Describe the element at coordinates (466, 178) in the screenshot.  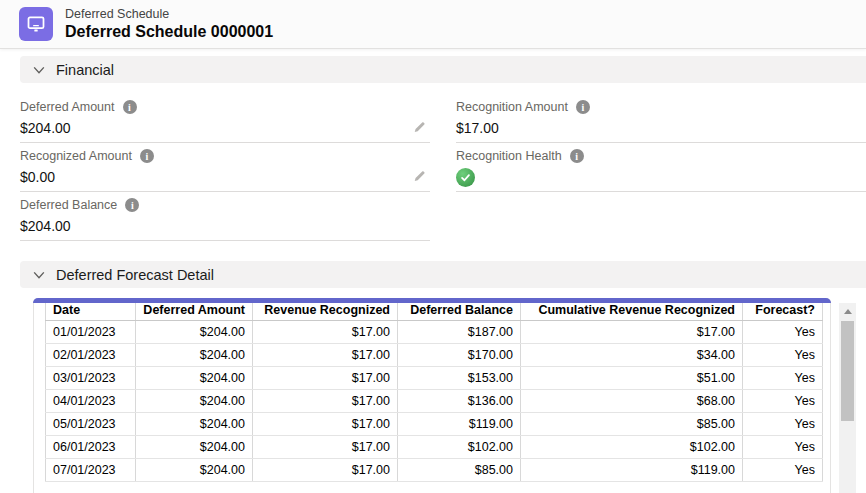
I see `success-check-icon` at that location.